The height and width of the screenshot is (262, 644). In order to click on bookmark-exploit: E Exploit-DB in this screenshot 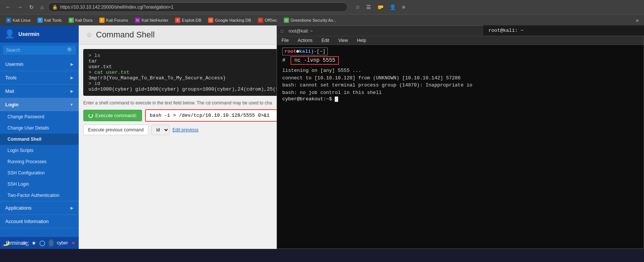, I will do `click(188, 20)`.